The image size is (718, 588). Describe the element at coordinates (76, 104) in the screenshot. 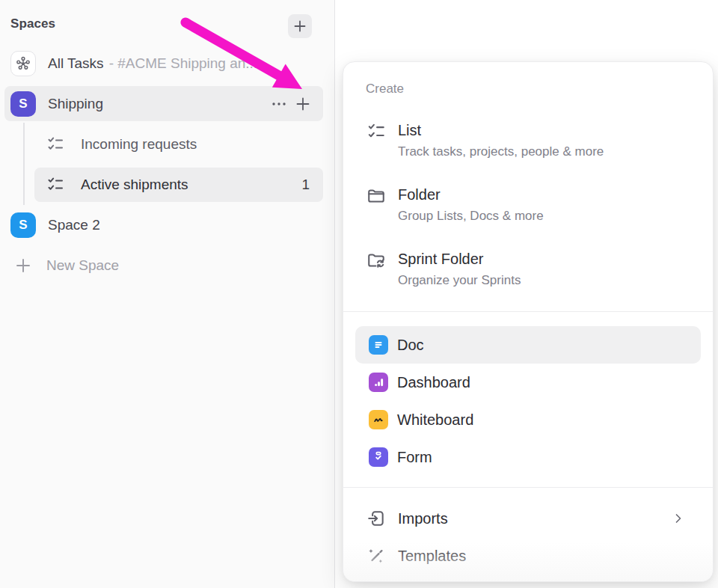

I see `shipping-label: Shipping` at that location.